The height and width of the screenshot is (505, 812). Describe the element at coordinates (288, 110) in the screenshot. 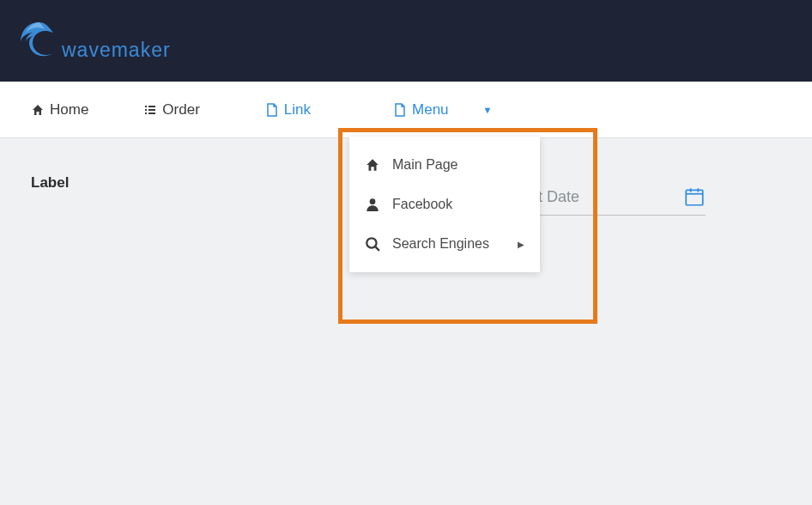

I see `nav-link: Link` at that location.